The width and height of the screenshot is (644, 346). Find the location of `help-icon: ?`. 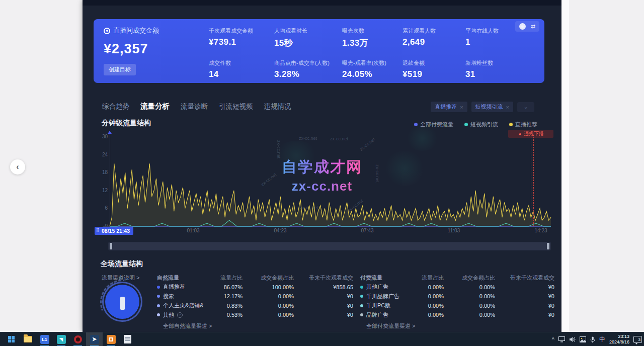

help-icon: ? is located at coordinates (180, 315).